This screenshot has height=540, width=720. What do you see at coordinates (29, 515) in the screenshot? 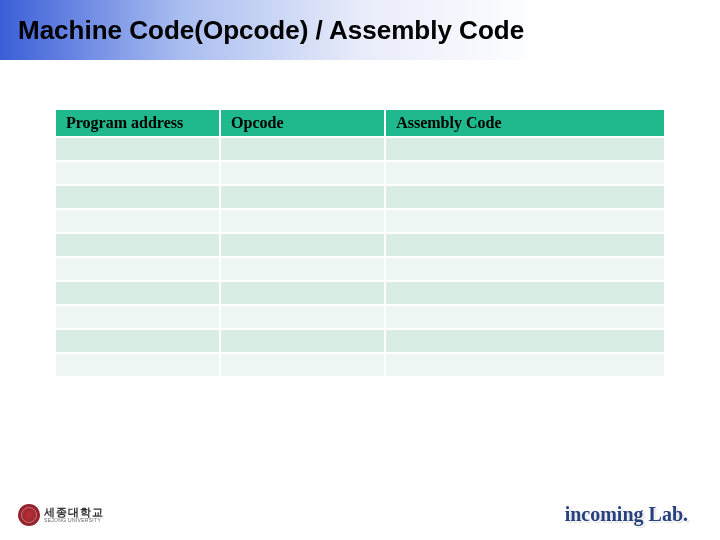
I see `logo-emblem-icon` at bounding box center [29, 515].